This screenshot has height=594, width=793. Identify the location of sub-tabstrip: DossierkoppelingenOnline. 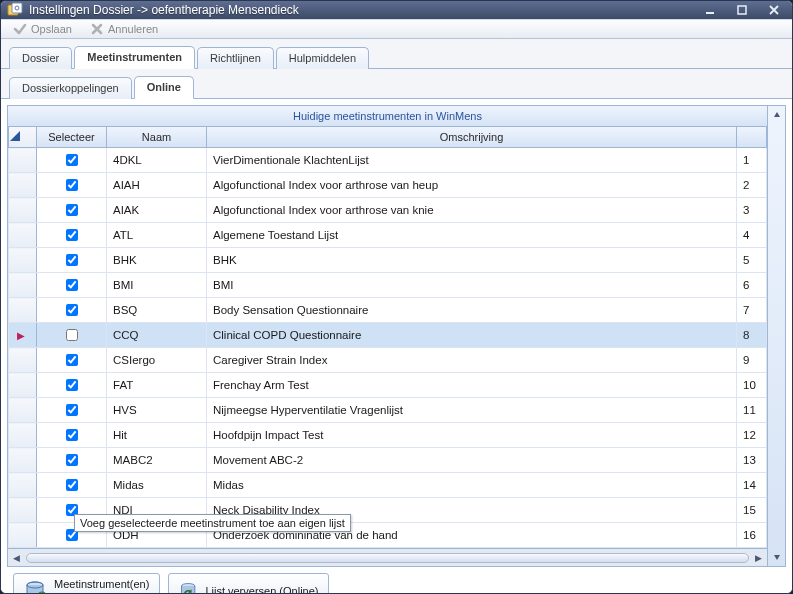
(396, 84).